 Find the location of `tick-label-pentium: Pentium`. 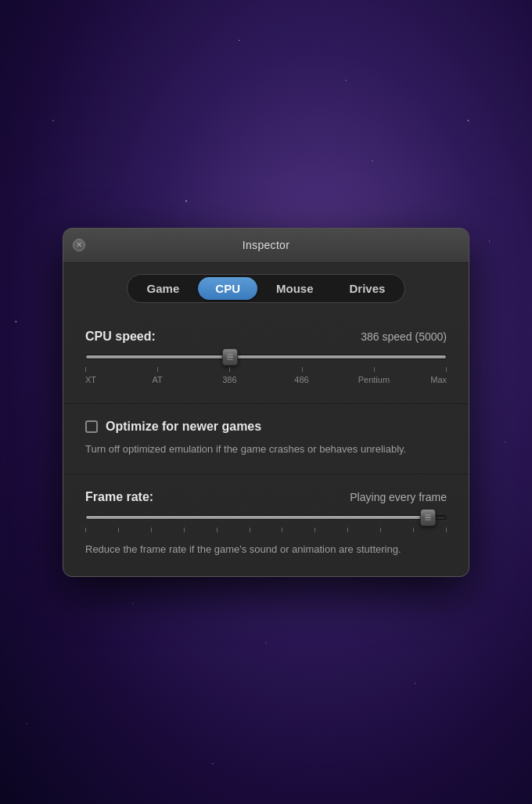

tick-label-pentium: Pentium is located at coordinates (374, 380).